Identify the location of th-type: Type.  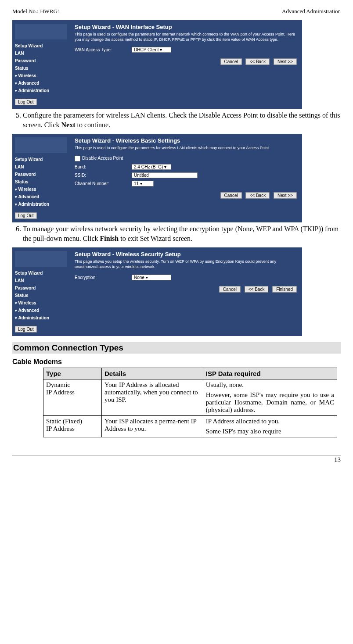
(73, 374).